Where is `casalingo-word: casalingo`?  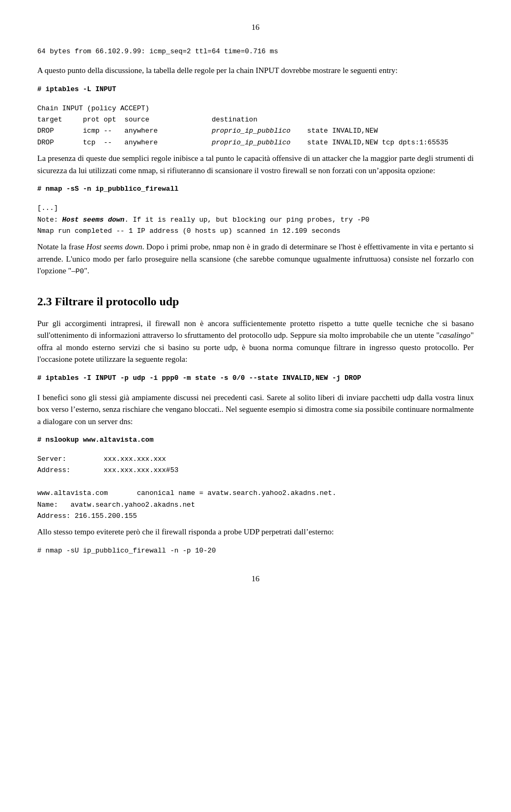
casalingo-word: casalingo is located at coordinates (455, 335).